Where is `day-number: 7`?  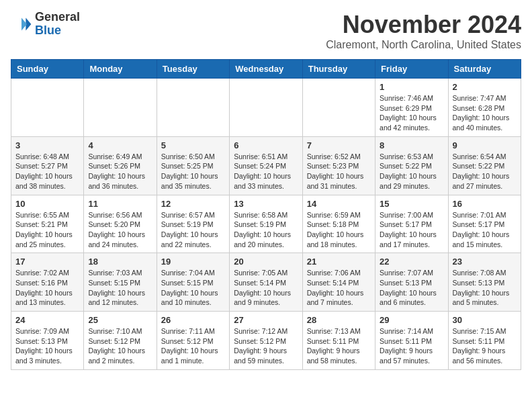 day-number: 7 is located at coordinates (339, 145).